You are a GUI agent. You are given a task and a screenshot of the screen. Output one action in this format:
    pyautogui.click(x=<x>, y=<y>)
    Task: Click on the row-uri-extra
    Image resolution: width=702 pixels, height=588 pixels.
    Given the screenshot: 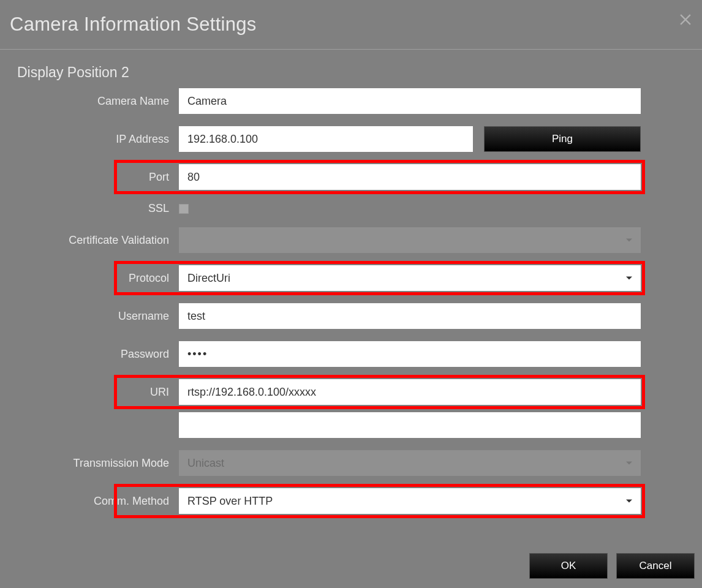 What is the action you would take?
    pyautogui.click(x=323, y=425)
    